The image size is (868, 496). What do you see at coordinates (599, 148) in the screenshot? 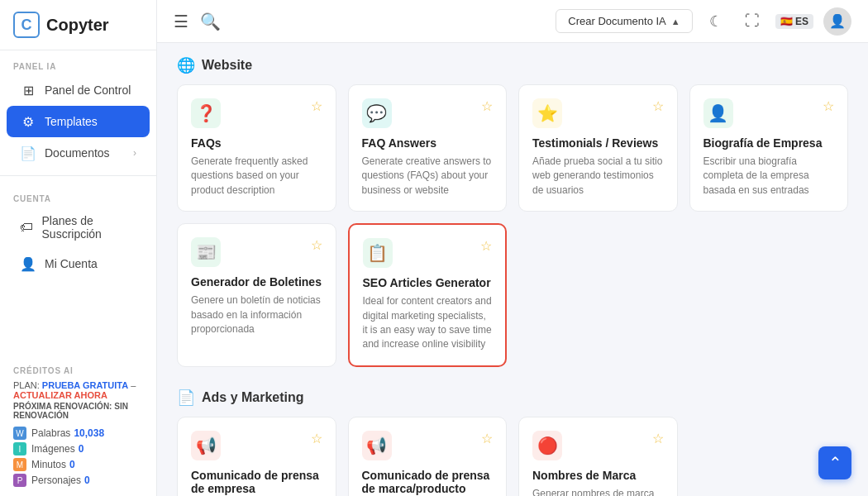
I see `card-testimonials: ⭐ ☆ Testimonials / Reviews Añade prueba …` at bounding box center [599, 148].